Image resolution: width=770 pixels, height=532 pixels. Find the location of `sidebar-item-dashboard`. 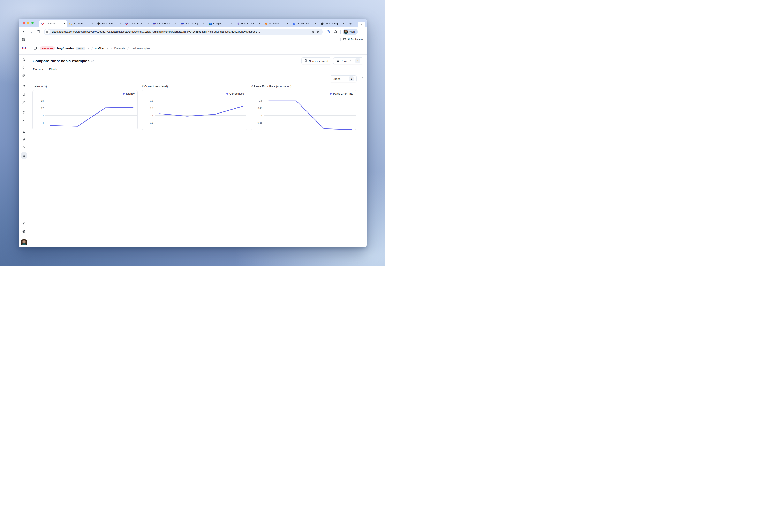

sidebar-item-dashboard is located at coordinates (24, 76).